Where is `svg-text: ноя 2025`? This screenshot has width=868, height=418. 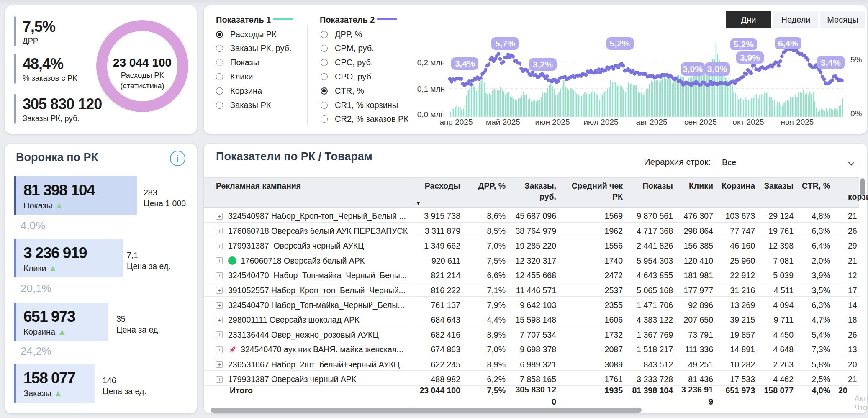 svg-text: ноя 2025 is located at coordinates (798, 122).